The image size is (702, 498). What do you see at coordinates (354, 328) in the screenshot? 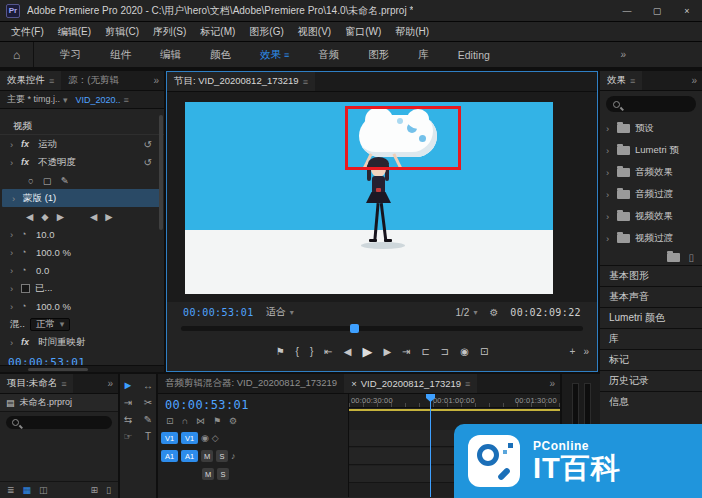
I see `scrubber-playhead` at bounding box center [354, 328].